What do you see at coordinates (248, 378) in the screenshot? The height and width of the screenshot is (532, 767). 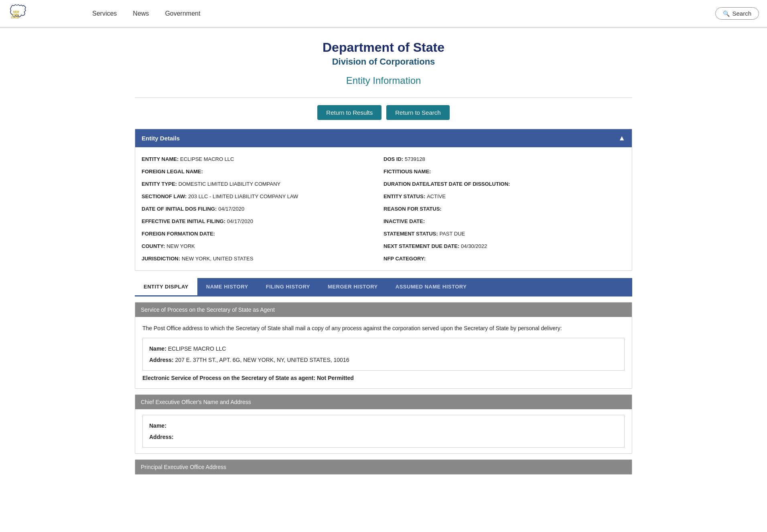 I see `electronic-service-strong: Electronic Service of Process on the Sec…` at bounding box center [248, 378].